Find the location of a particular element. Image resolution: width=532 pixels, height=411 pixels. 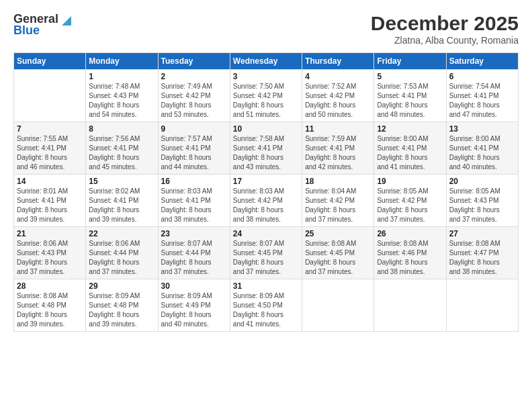

day-number: 22 is located at coordinates (122, 234).